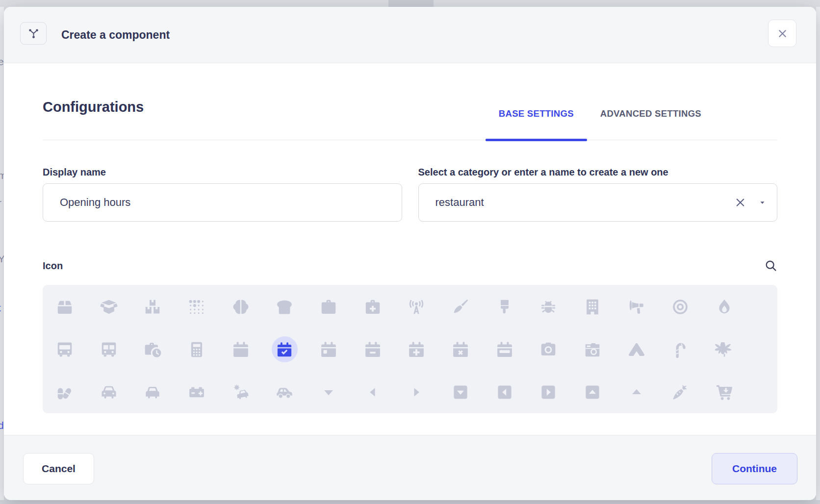 Image resolution: width=820 pixels, height=504 pixels. I want to click on calendar-week-icon, so click(505, 349).